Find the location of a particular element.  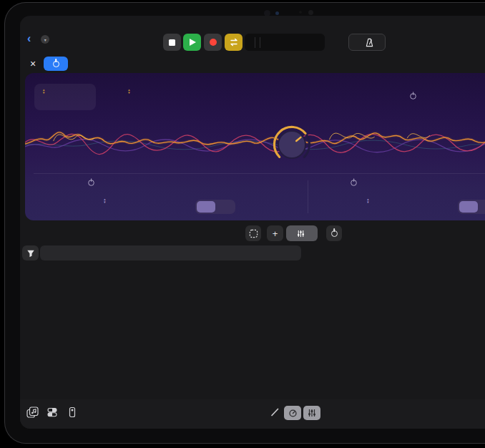

cycle-button is located at coordinates (233, 42).